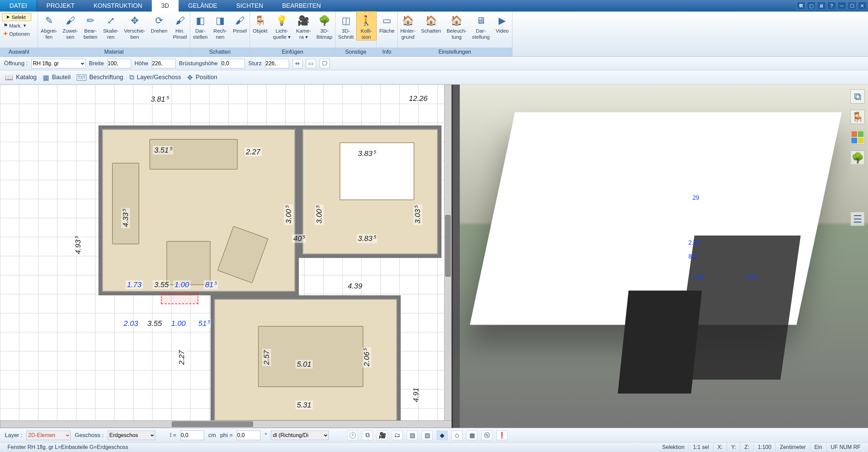 Image resolution: width=868 pixels, height=452 pixels. What do you see at coordinates (832, 6) in the screenshot?
I see `help-icon: ?` at bounding box center [832, 6].